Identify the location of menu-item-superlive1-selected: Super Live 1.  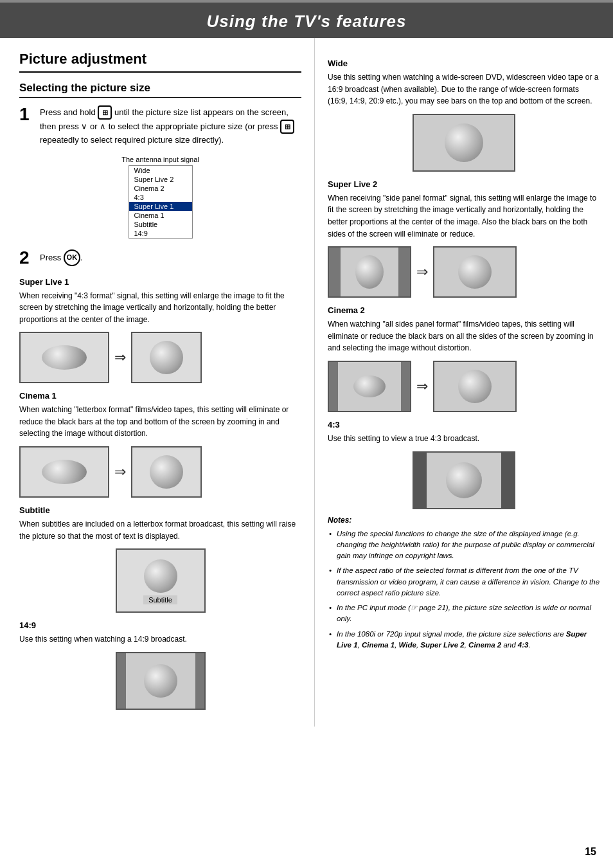
(161, 206).